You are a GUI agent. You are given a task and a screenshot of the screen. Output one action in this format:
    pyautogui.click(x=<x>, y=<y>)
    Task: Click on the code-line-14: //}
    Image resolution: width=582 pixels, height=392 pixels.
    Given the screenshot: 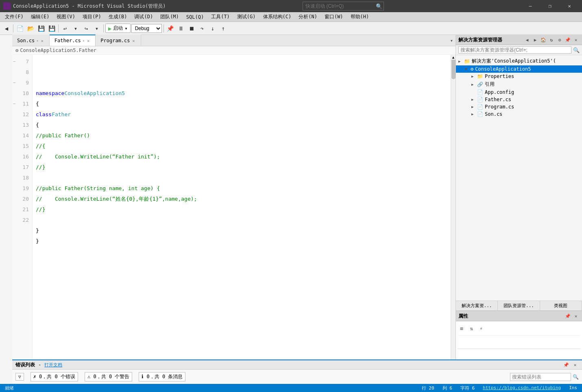 What is the action you would take?
    pyautogui.click(x=243, y=167)
    